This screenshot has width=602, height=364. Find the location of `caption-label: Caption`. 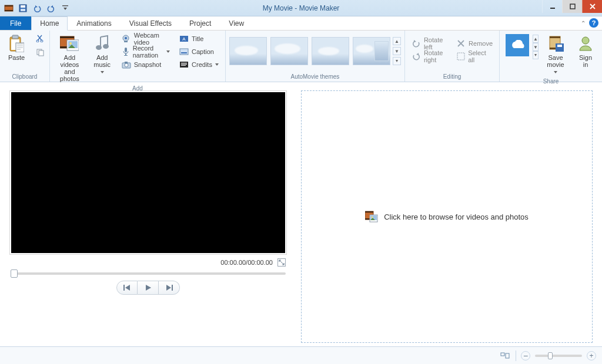

caption-label: Caption is located at coordinates (203, 52).